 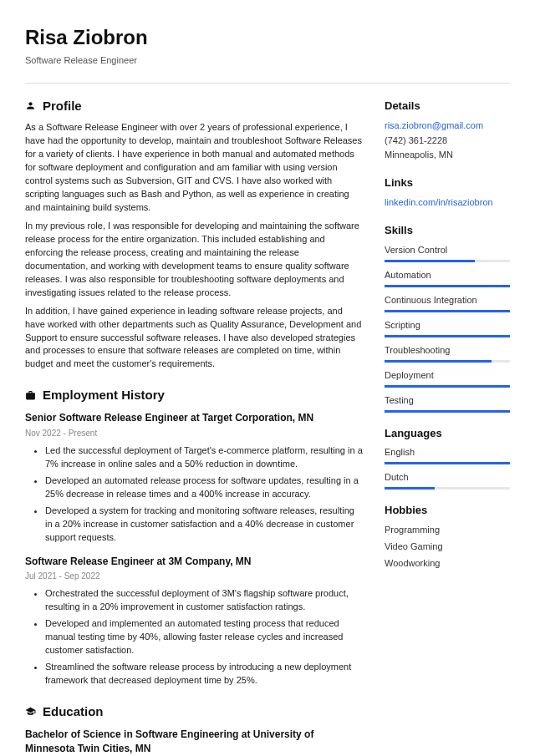 I want to click on hobbies-block: Hobbies ProgrammingVideo GamingWoodworki…, so click(x=447, y=536).